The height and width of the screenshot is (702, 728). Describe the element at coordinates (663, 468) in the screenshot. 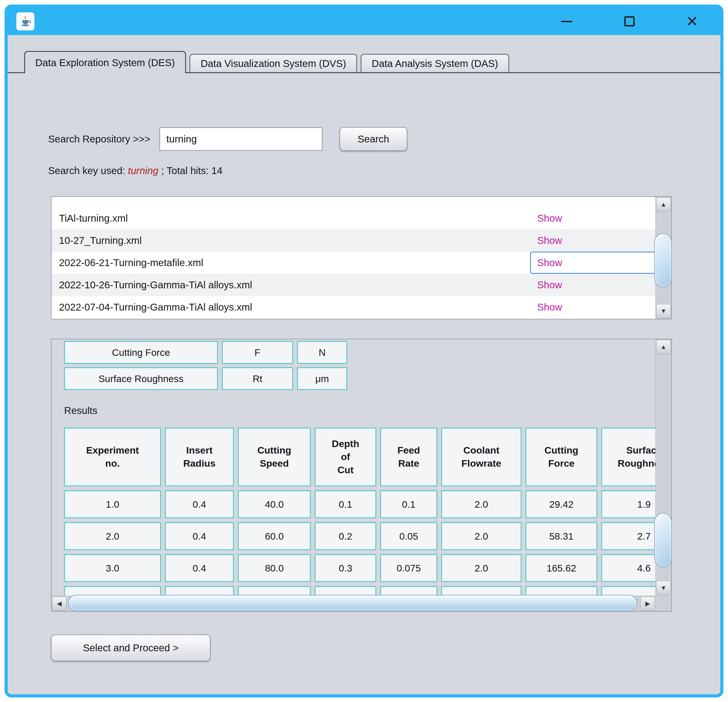

I see `detail-vertical-scrollbar: ▲ ▼` at that location.